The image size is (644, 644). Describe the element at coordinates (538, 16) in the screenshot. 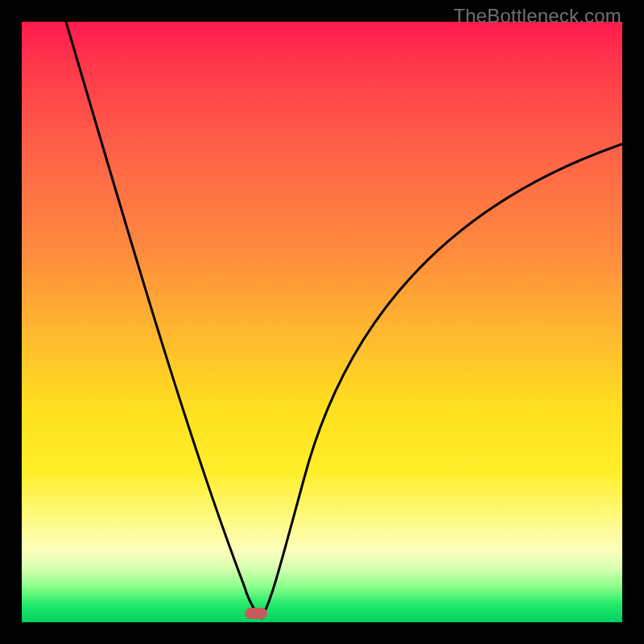

I see `watermark-text: TheBottleneck.com` at that location.